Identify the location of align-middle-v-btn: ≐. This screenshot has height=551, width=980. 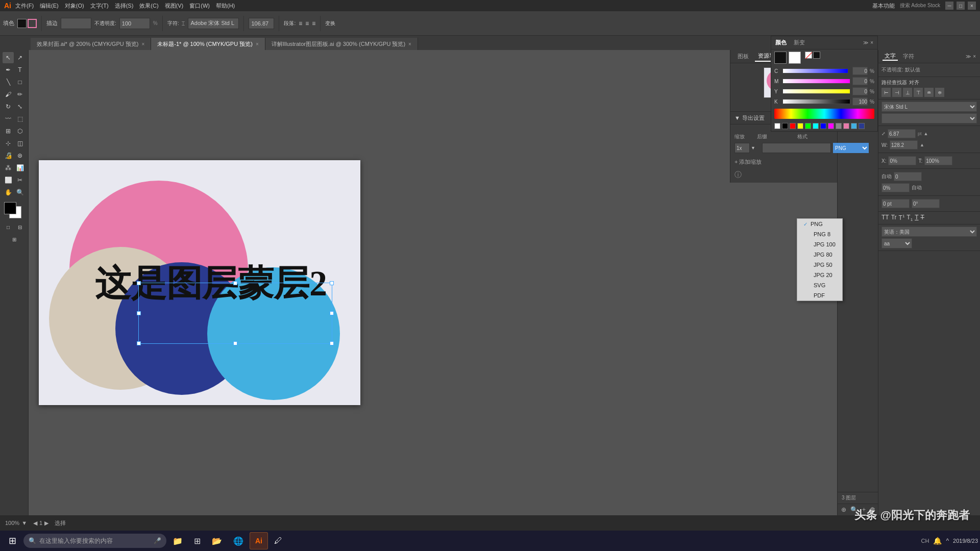
(929, 92).